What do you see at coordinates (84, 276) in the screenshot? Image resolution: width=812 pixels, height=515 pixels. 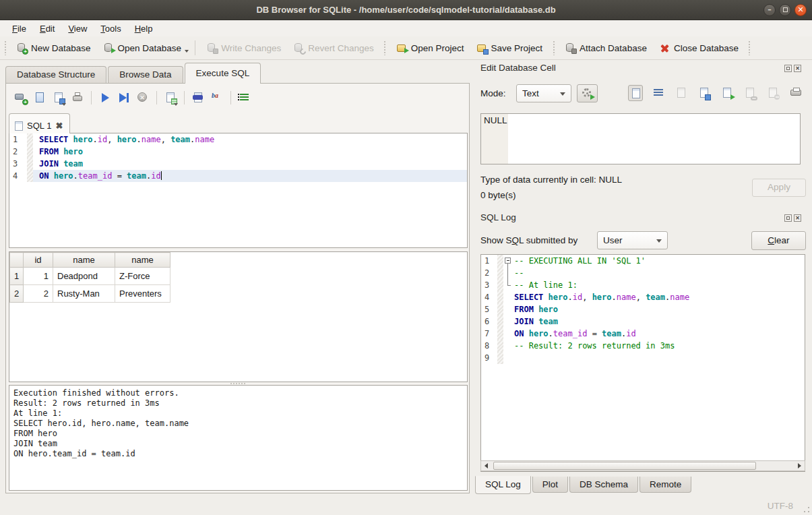 I see `table-cell: Deadpond` at bounding box center [84, 276].